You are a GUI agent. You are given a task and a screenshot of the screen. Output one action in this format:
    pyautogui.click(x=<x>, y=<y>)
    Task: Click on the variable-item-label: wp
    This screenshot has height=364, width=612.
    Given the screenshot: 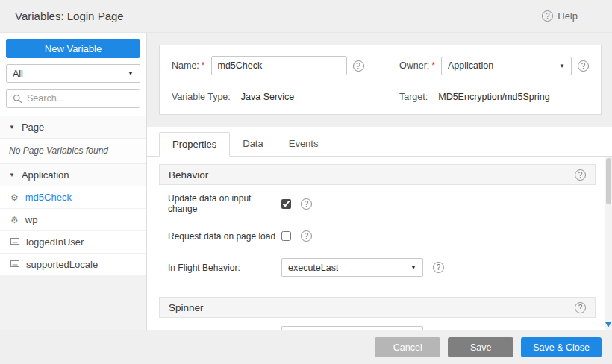 What is the action you would take?
    pyautogui.click(x=31, y=219)
    